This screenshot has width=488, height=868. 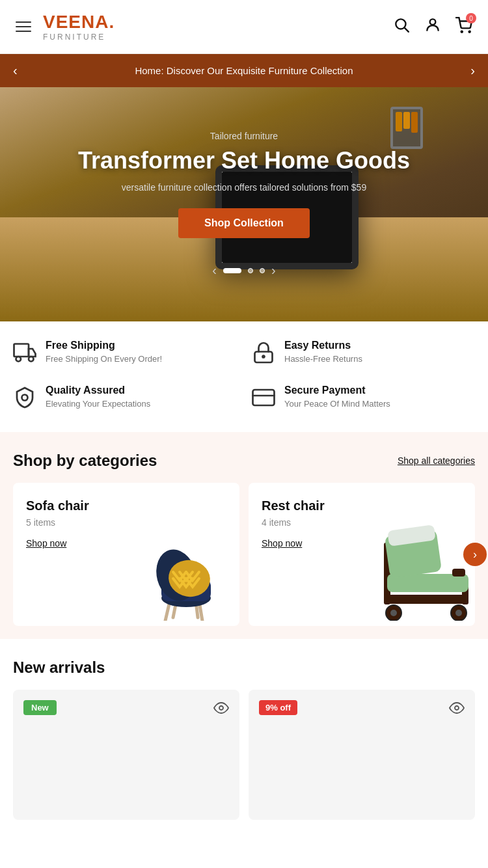 What do you see at coordinates (23, 27) in the screenshot?
I see `menu-button` at bounding box center [23, 27].